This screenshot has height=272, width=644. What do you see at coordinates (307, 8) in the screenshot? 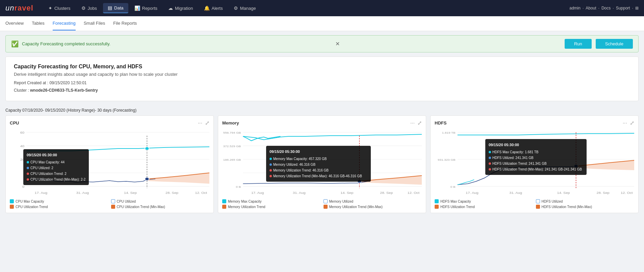
I see `nav-items: ✦ Clusters ⚙ Jobs ▤ Data 📊 Reports ☁ Mig…` at bounding box center [307, 8].